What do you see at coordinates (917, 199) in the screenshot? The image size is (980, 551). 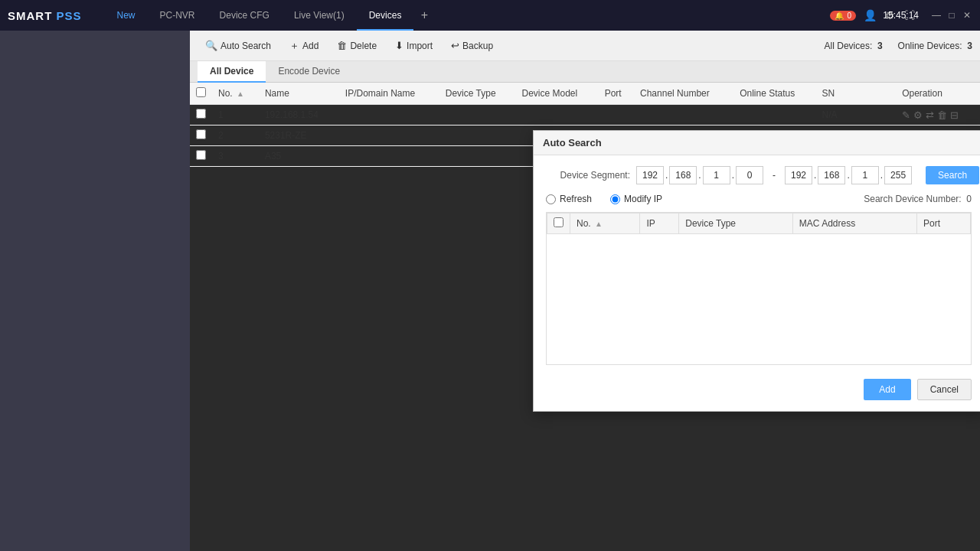 I see `search-device-count: Search Device Number: 0` at bounding box center [917, 199].